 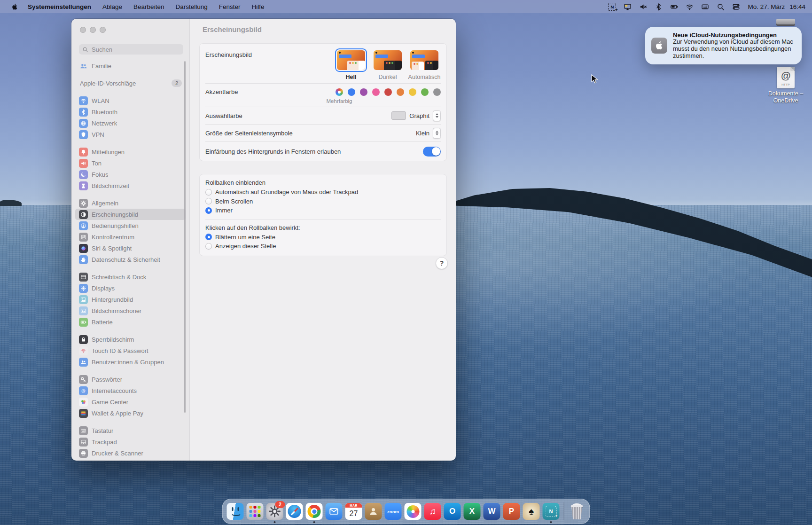 What do you see at coordinates (275, 511) in the screenshot?
I see `dock-item-system-settings: 2` at bounding box center [275, 511].